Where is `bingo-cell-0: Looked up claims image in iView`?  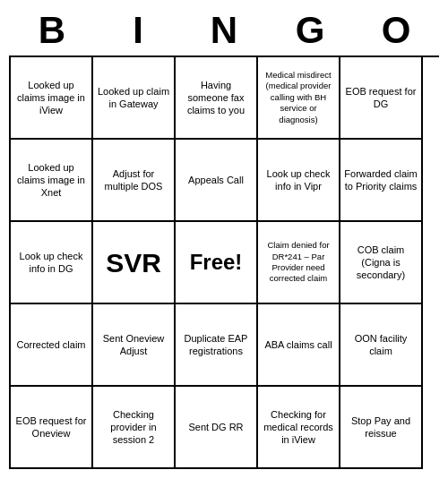 bingo-cell-0: Looked up claims image in iView is located at coordinates (52, 98).